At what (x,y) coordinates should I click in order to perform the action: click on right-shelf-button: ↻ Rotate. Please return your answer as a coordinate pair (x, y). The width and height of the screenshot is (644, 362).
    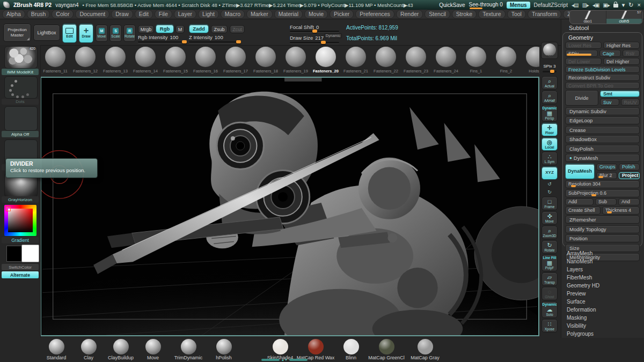
    Looking at the image, I should click on (550, 247).